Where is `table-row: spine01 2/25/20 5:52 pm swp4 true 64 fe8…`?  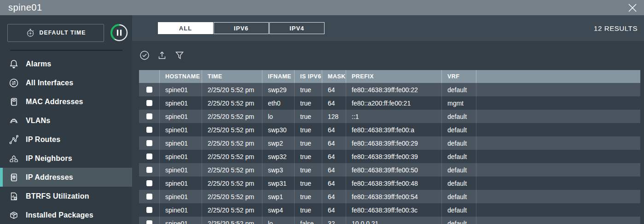 table-row: spine01 2/25/20 5:52 pm swp4 true 64 fe8… is located at coordinates (389, 210).